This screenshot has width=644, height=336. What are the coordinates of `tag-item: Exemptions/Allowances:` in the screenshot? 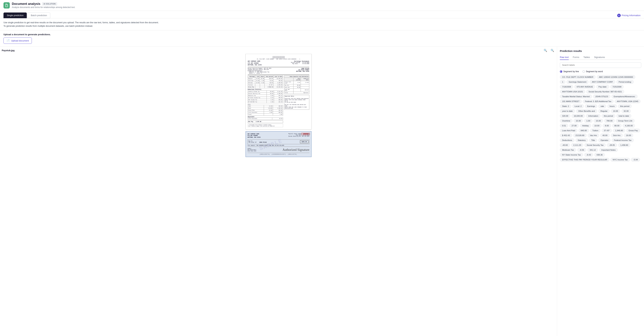 It's located at (624, 96).